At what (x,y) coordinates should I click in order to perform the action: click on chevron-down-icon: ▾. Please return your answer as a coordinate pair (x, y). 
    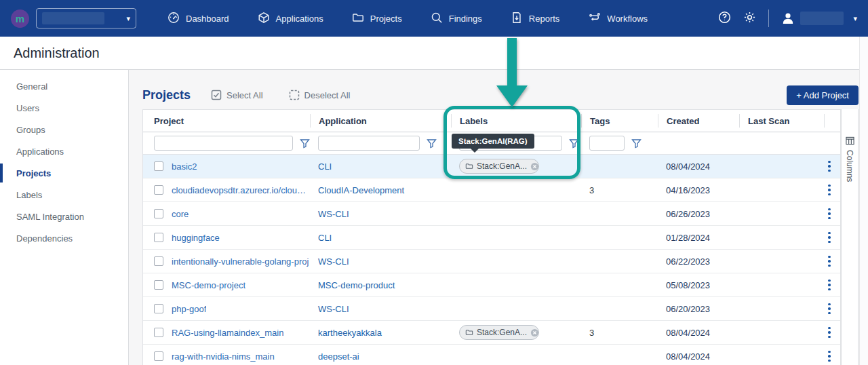
    Looking at the image, I should click on (855, 19).